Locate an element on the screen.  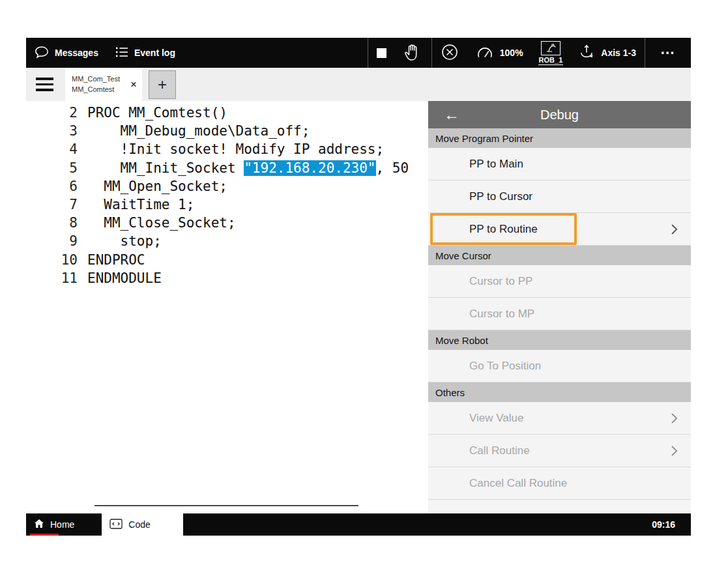
line-text: MM_Open_Socket; is located at coordinates (153, 186).